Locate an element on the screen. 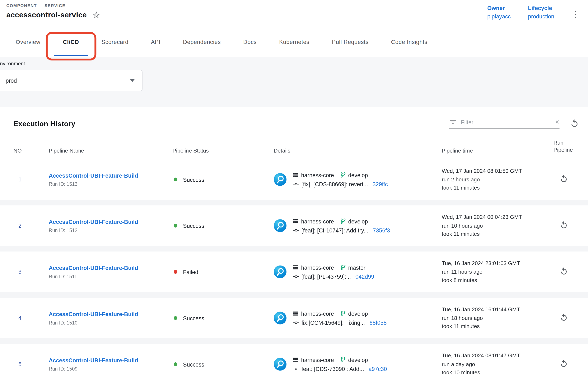 This screenshot has width=588, height=390. run-id-label: Run ID: 1512 is located at coordinates (111, 230).